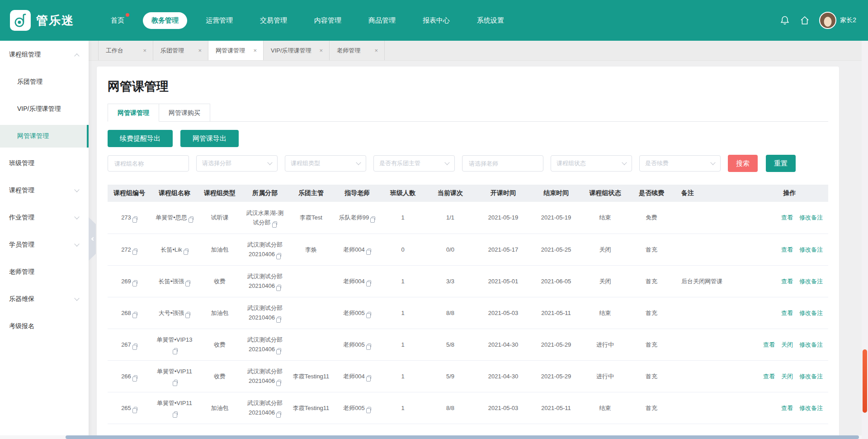  What do you see at coordinates (503, 163) in the screenshot?
I see `teacher-field` at bounding box center [503, 163].